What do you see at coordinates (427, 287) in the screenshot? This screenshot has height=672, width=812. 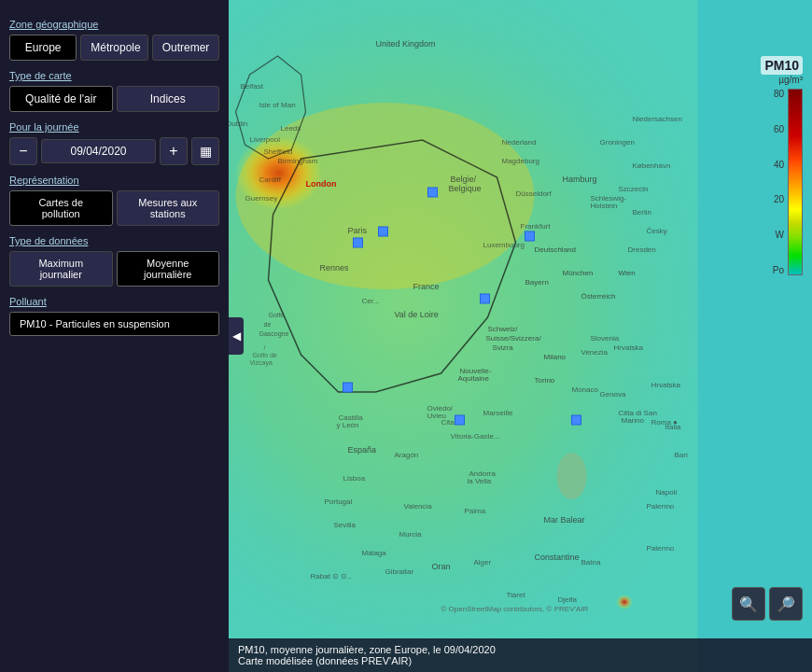 I see `svg-text: France` at bounding box center [427, 287].